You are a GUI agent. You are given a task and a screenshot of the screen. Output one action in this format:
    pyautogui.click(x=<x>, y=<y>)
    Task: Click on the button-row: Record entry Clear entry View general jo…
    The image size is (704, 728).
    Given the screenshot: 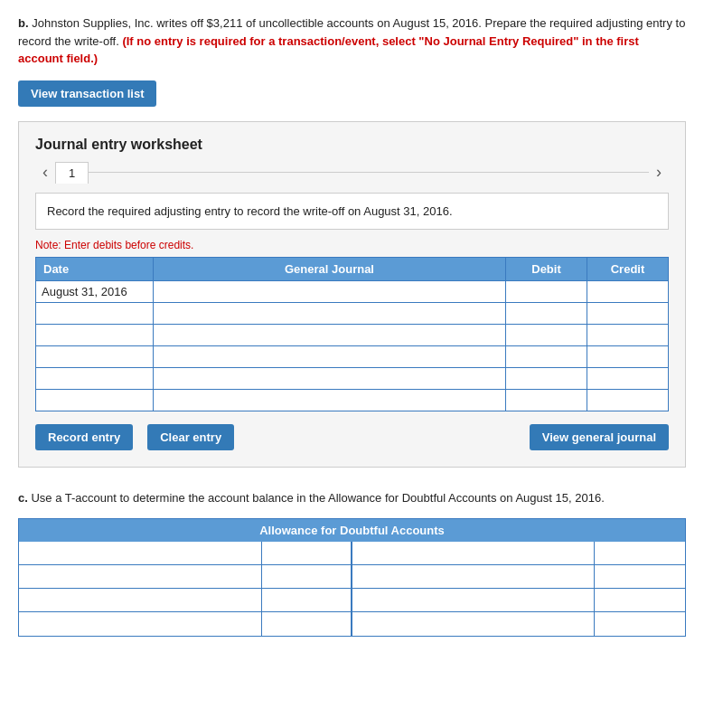 What is the action you would take?
    pyautogui.click(x=352, y=438)
    